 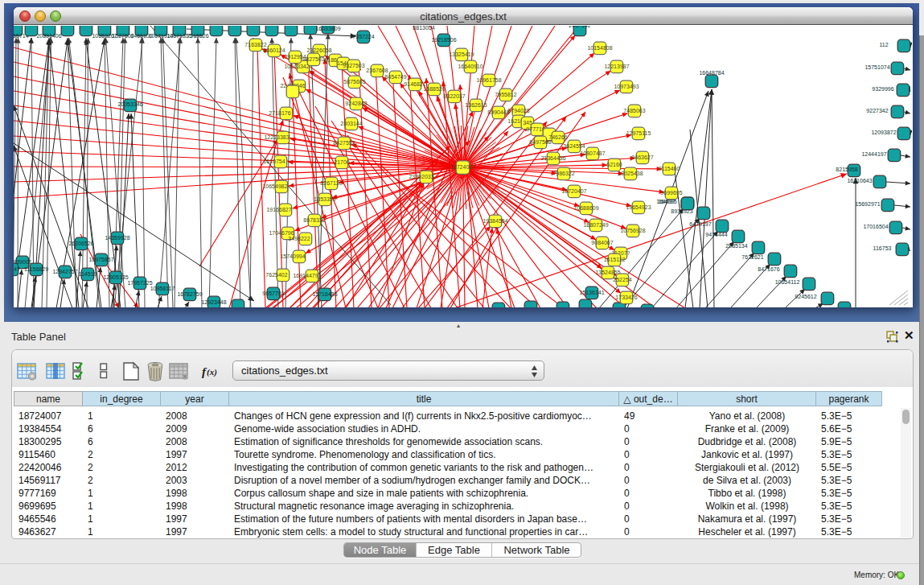 What do you see at coordinates (273, 161) in the screenshot?
I see `svg-text: 1610754` at bounding box center [273, 161].